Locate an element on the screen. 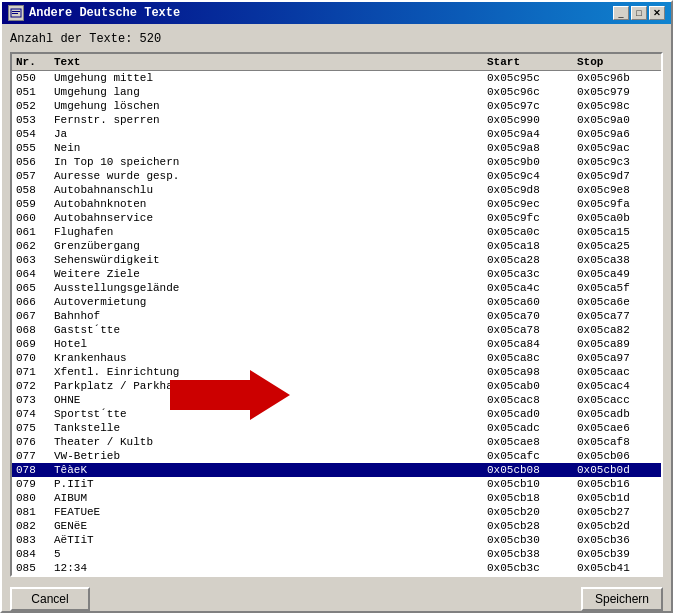 The height and width of the screenshot is (613, 673). table-row: 08450x05cb380x05cb39 is located at coordinates (336, 554).